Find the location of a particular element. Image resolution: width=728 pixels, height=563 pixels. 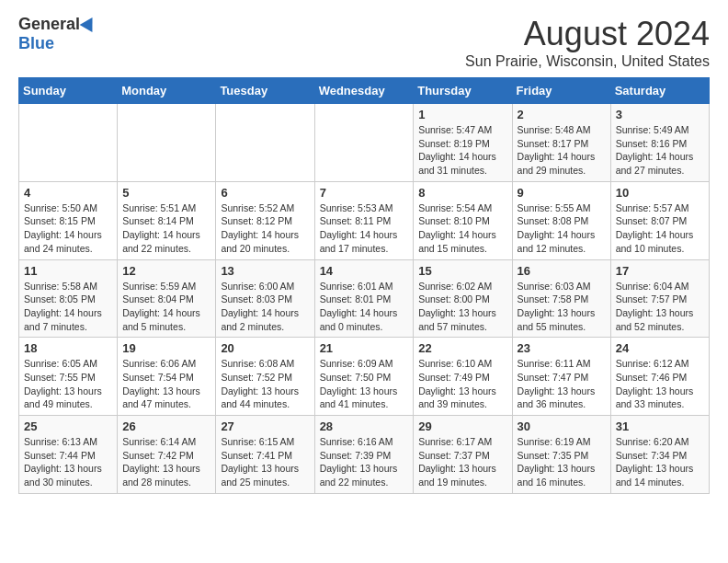

calendar-cell: 15Sunrise: 6:02 AM Sunset: 8:00 PM Dayli… is located at coordinates (463, 298).